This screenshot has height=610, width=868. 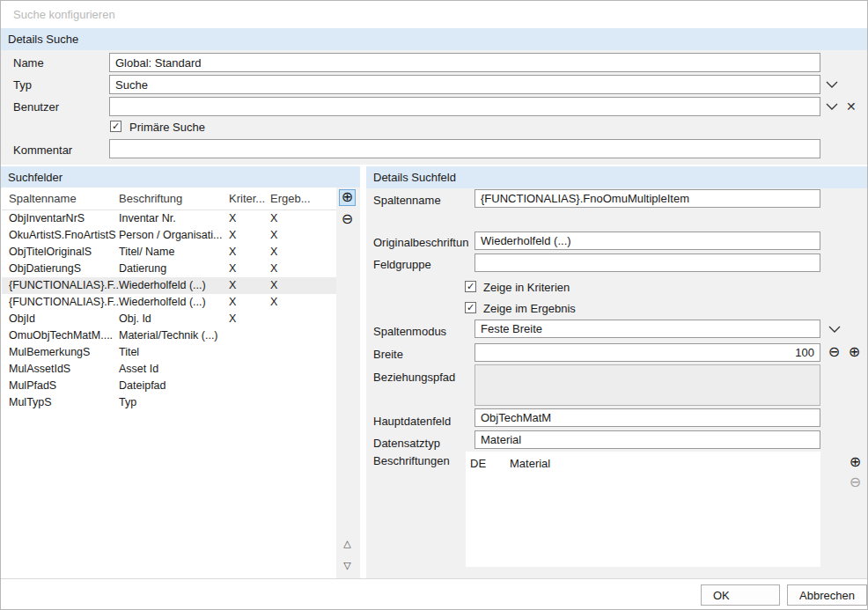 What do you see at coordinates (851, 107) in the screenshot?
I see `benutzer-clear-close-icon: ✕` at bounding box center [851, 107].